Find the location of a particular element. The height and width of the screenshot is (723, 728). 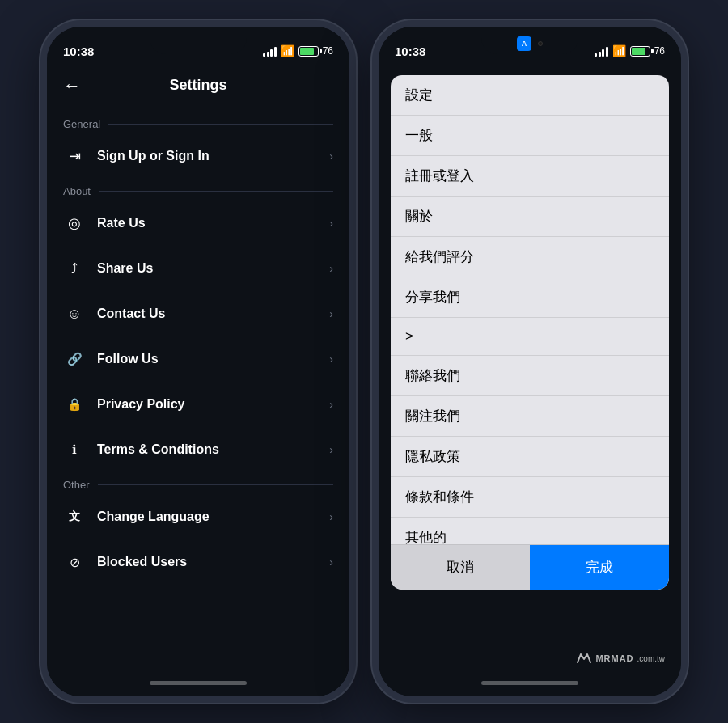

right-home-bar is located at coordinates (530, 683).